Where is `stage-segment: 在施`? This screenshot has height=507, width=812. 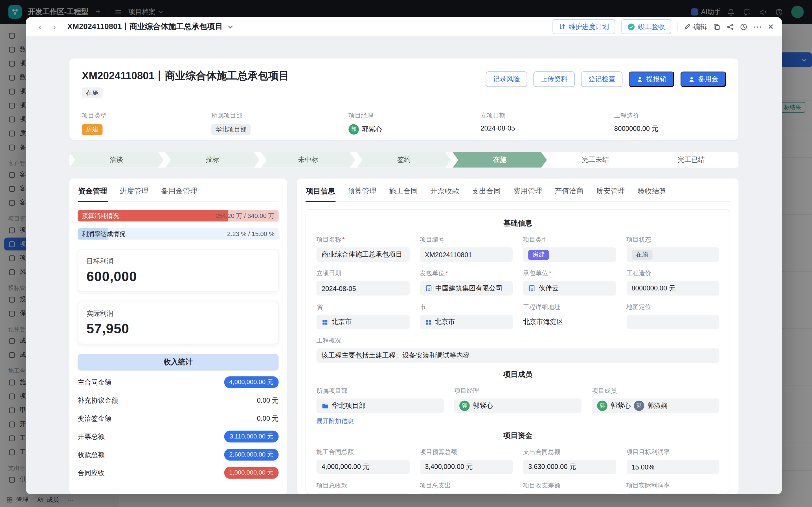 stage-segment: 在施 is located at coordinates (500, 160).